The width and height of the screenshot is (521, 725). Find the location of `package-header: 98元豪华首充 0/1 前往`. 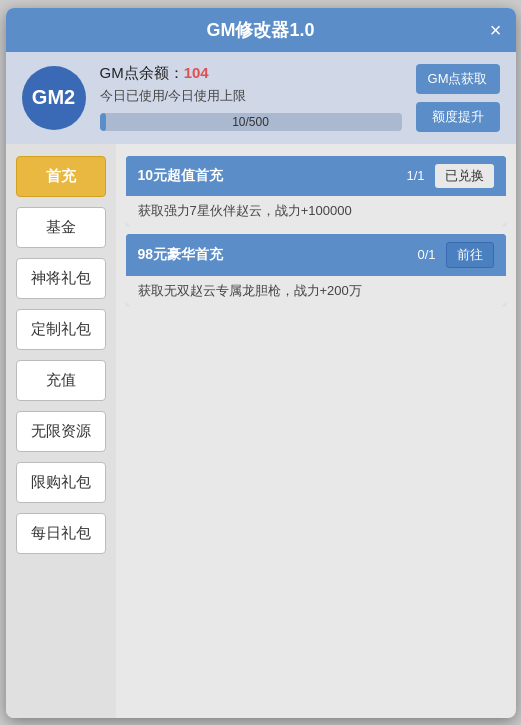

package-header: 98元豪华首充 0/1 前往 is located at coordinates (316, 255).